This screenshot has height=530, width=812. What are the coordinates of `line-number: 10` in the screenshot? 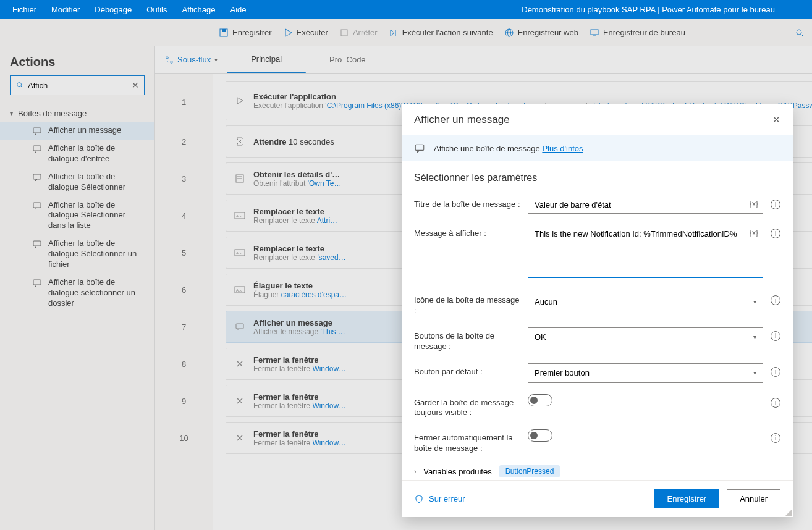 It's located at (184, 438).